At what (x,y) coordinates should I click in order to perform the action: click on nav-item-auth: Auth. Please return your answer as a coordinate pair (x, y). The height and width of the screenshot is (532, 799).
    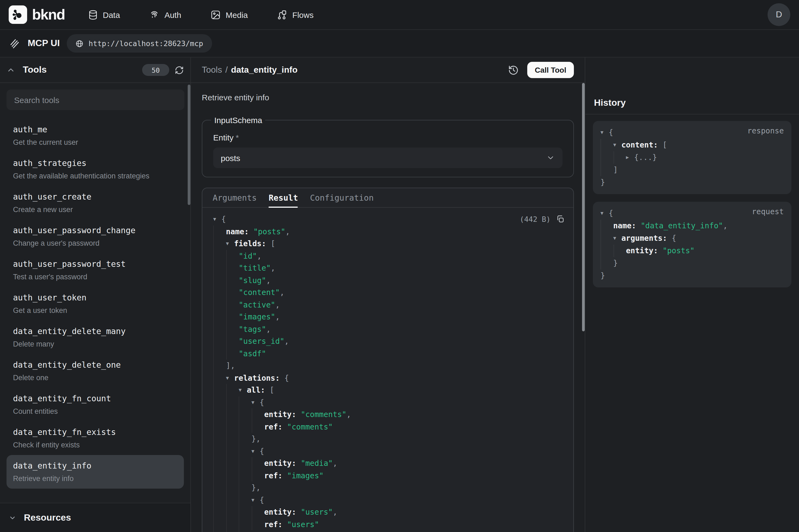
    Looking at the image, I should click on (165, 15).